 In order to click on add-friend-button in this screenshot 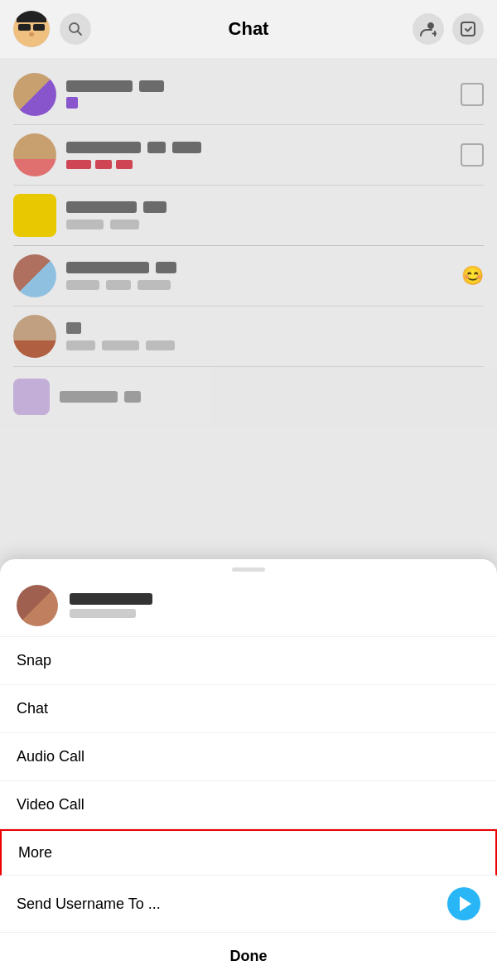, I will do `click(428, 29)`.